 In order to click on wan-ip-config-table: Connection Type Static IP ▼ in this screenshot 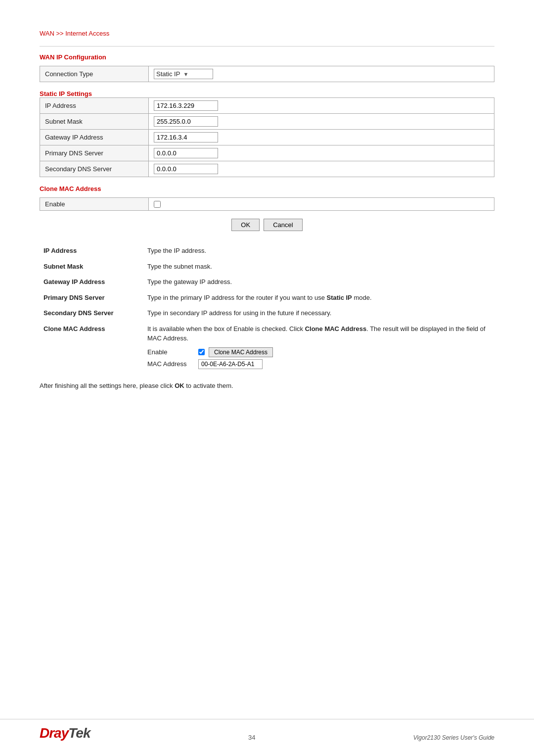, I will do `click(267, 74)`.